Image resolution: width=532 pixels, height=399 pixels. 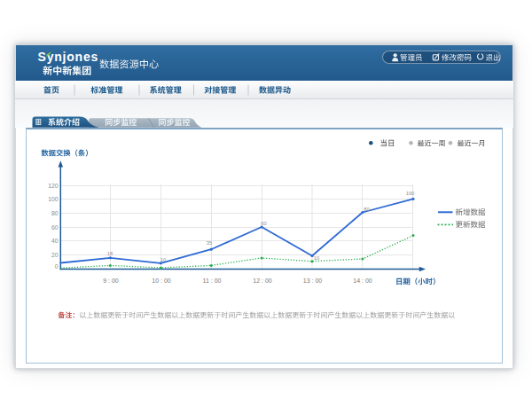 What do you see at coordinates (69, 57) in the screenshot?
I see `svg-text: Synjones` at bounding box center [69, 57].